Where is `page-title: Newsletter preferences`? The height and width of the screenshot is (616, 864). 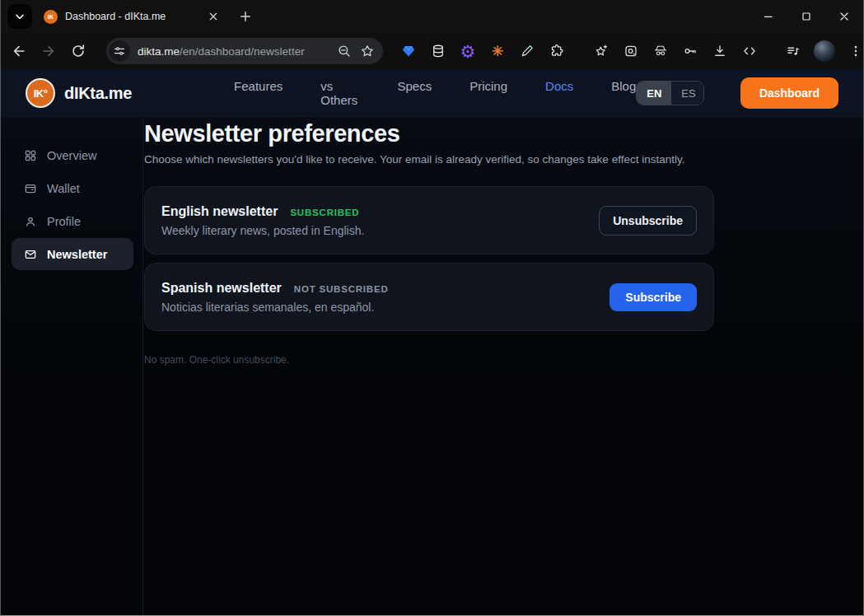 page-title: Newsletter preferences is located at coordinates (504, 133).